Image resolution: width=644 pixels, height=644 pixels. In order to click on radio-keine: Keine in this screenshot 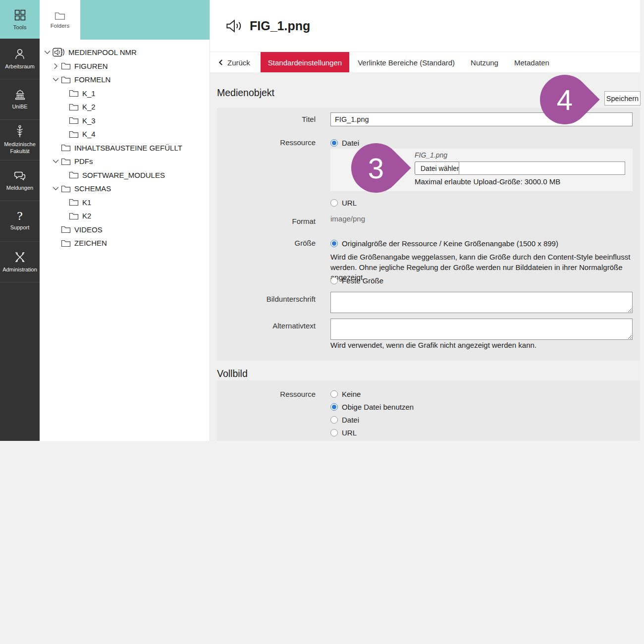, I will do `click(346, 394)`.